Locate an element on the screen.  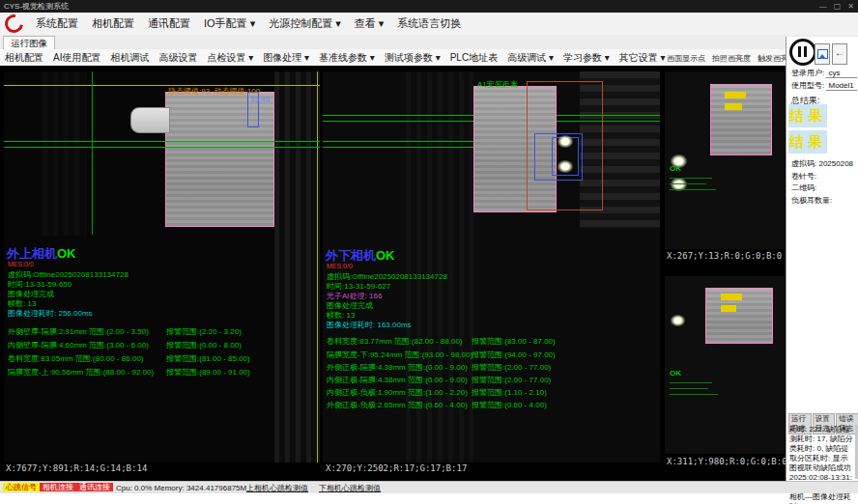
left-bg-striations is located at coordinates (298, 266).